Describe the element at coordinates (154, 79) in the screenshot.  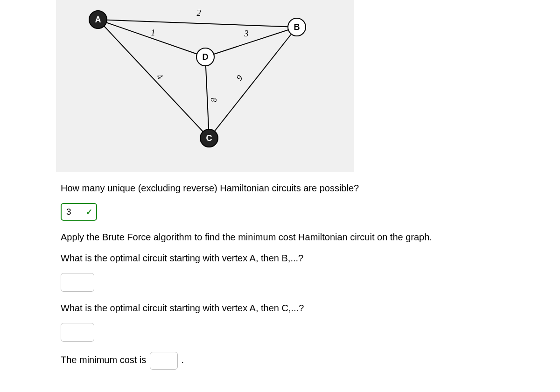
I see `graph-edge-AC` at that location.